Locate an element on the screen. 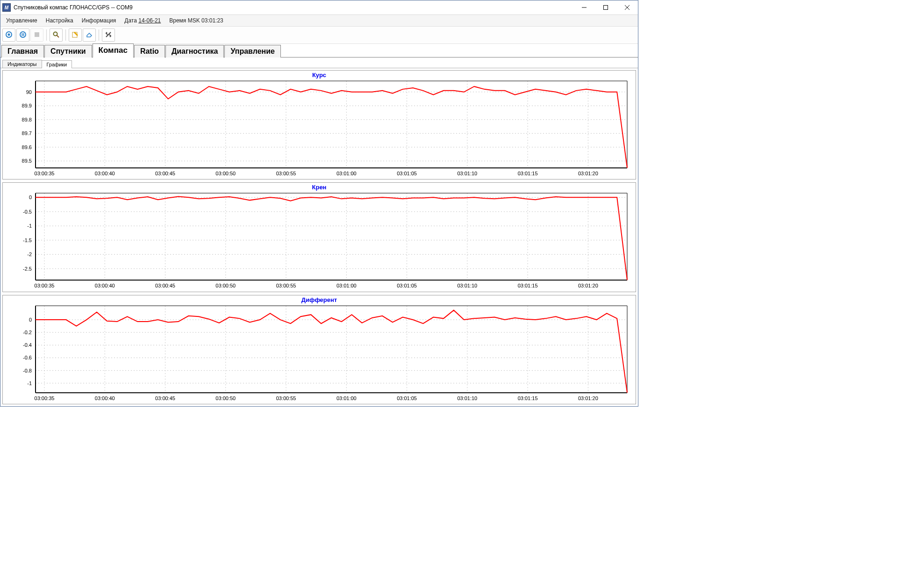  svg-text: -2.5 is located at coordinates (27, 269).